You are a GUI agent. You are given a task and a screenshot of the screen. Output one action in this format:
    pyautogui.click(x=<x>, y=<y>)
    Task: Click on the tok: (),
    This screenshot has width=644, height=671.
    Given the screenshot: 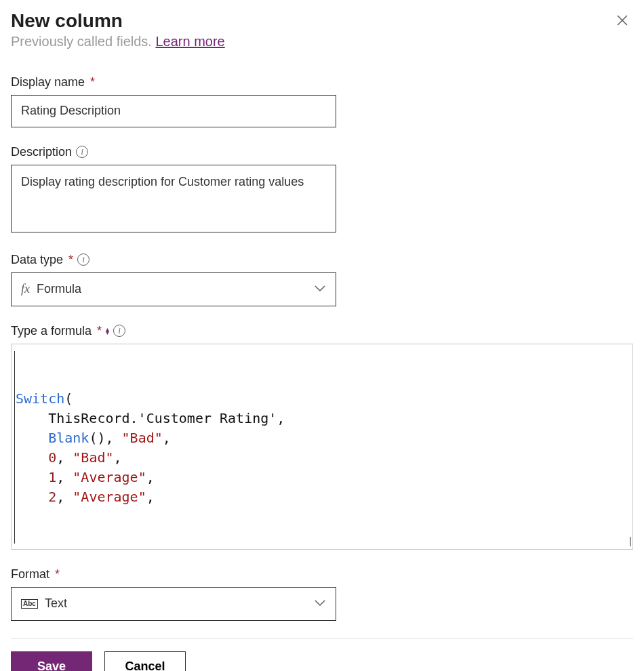 What is the action you would take?
    pyautogui.click(x=105, y=438)
    